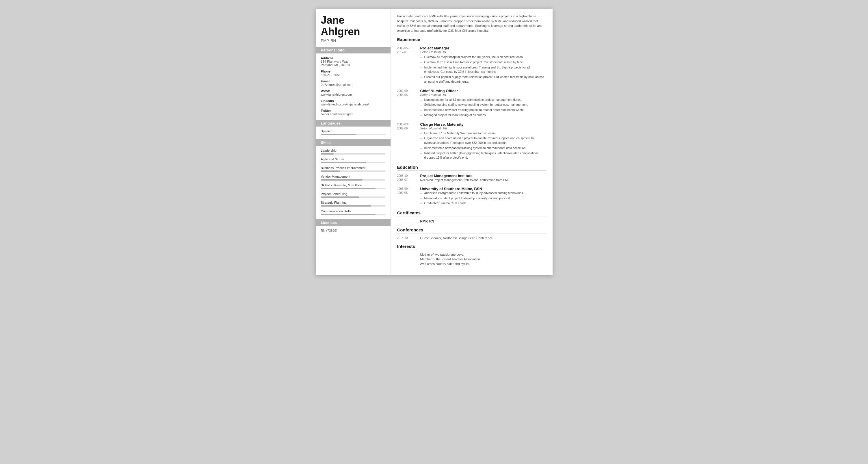 The image size is (868, 464). What do you see at coordinates (472, 168) in the screenshot?
I see `education-header: Education` at bounding box center [472, 168].